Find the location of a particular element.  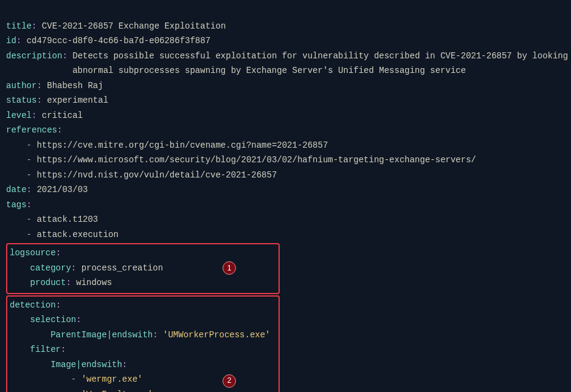

key-description: description is located at coordinates (34, 56).